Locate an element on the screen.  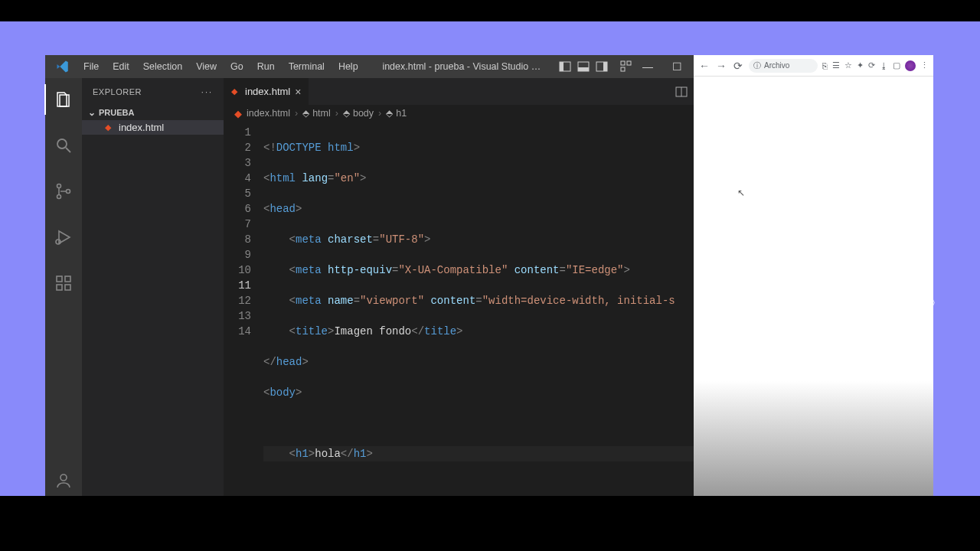
crumb-h1: h1 is located at coordinates (401, 113).